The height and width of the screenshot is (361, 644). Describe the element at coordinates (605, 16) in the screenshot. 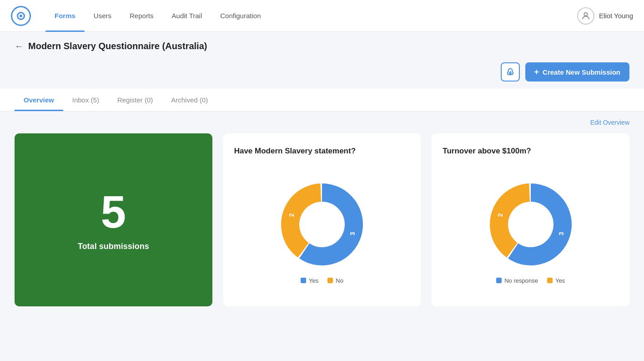

I see `nav-right: Eliot Young` at that location.